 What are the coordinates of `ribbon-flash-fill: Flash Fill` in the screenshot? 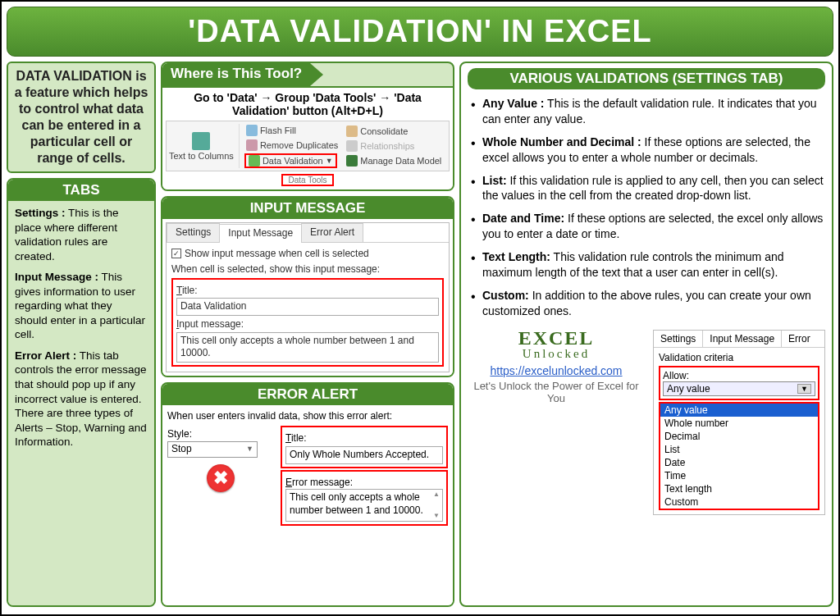 It's located at (271, 130).